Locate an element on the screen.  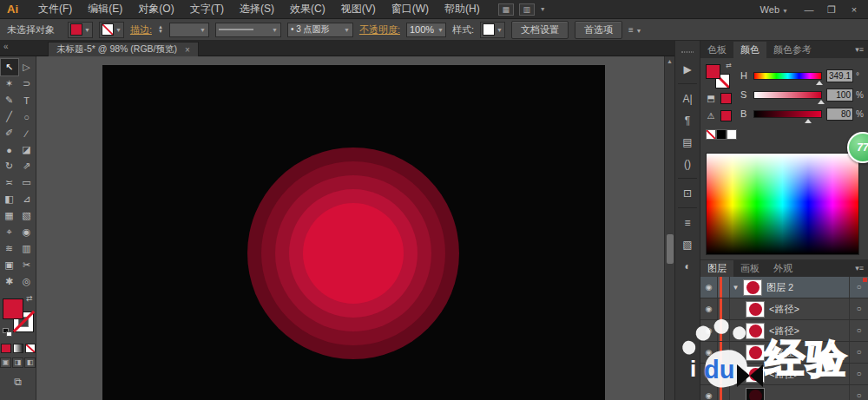
color-button is located at coordinates (6, 349).